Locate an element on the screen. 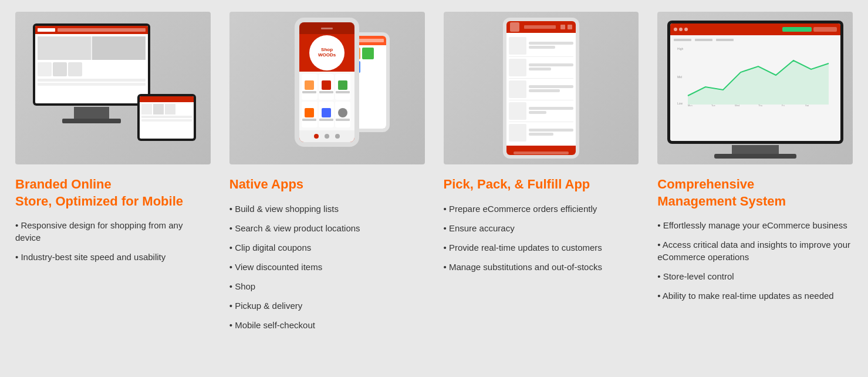  list-item: Manage substitutions and out-of-stocks is located at coordinates (541, 267).